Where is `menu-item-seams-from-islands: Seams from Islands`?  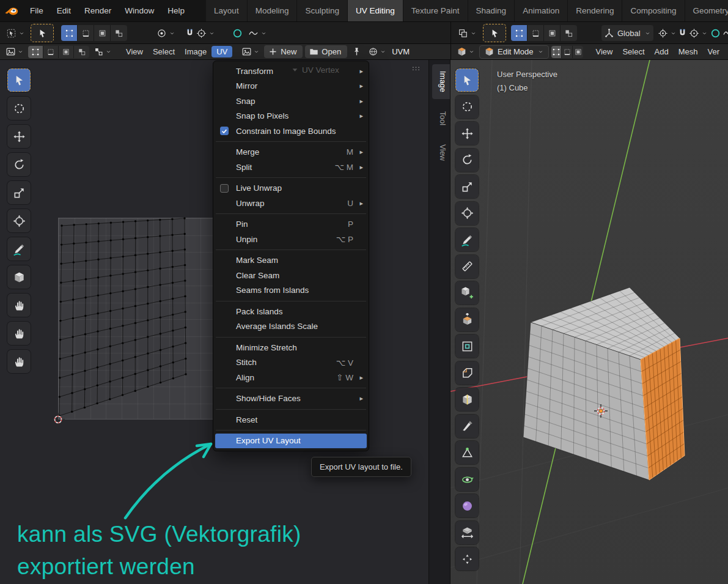 menu-item-seams-from-islands: Seams from Islands is located at coordinates (291, 291).